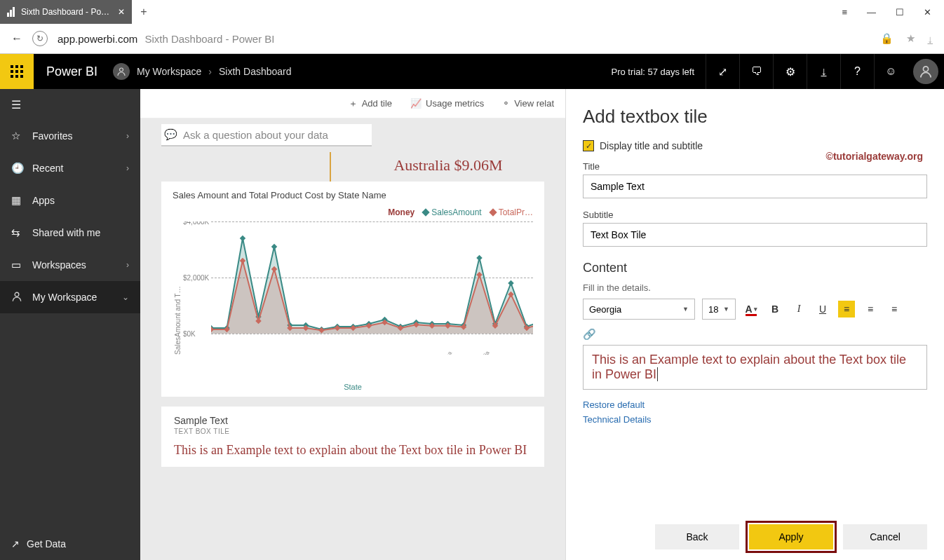 The height and width of the screenshot is (560, 944). I want to click on underline-button: U, so click(823, 309).